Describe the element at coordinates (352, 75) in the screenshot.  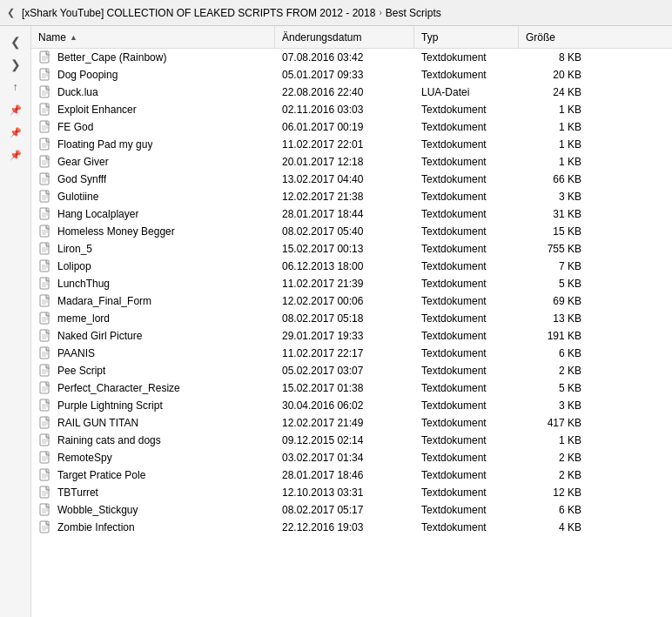
I see `table-row: Dog Pooping 05.01.2017 09:33 Textdokumen…` at that location.